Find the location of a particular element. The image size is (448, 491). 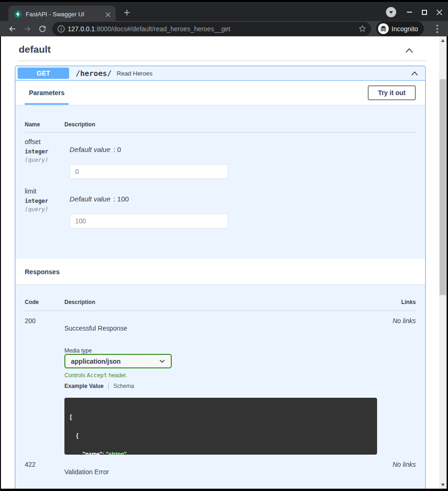

incognito-icon is located at coordinates (384, 29).